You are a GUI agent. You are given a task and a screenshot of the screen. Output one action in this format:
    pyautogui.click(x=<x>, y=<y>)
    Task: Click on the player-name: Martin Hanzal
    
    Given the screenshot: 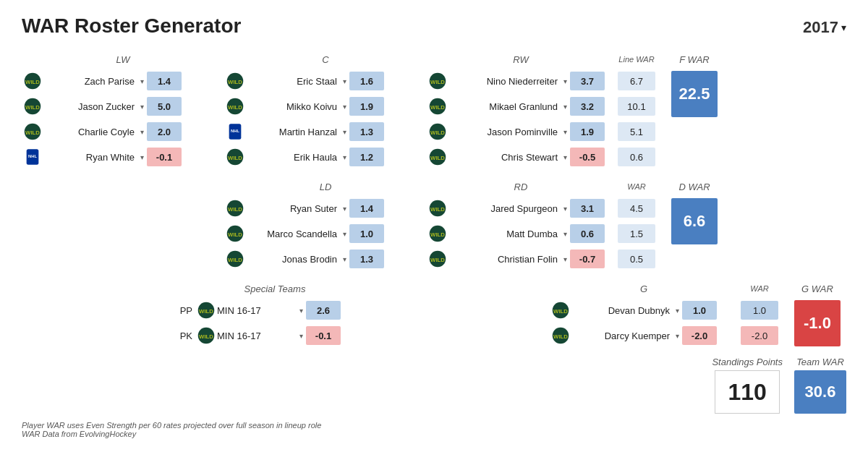 What is the action you would take?
    pyautogui.click(x=293, y=132)
    